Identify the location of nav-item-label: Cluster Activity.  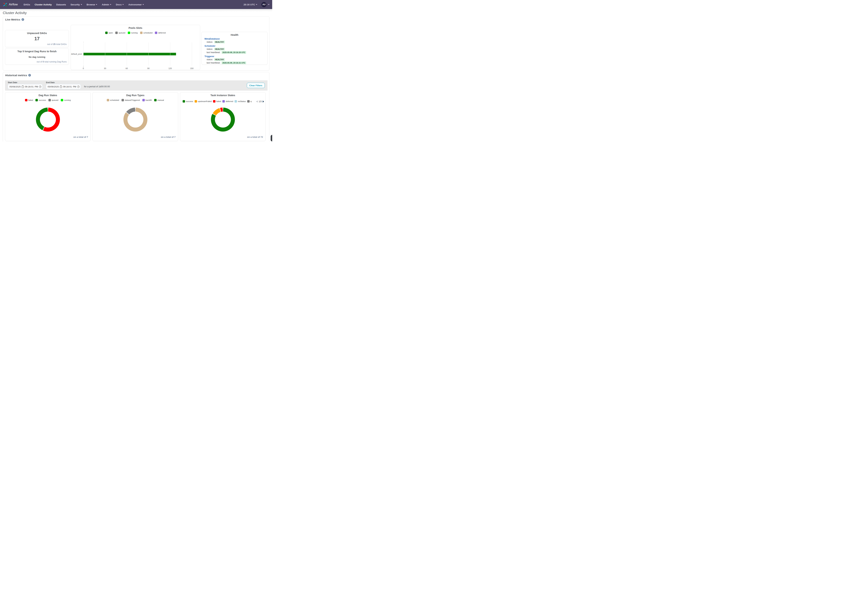
(43, 5).